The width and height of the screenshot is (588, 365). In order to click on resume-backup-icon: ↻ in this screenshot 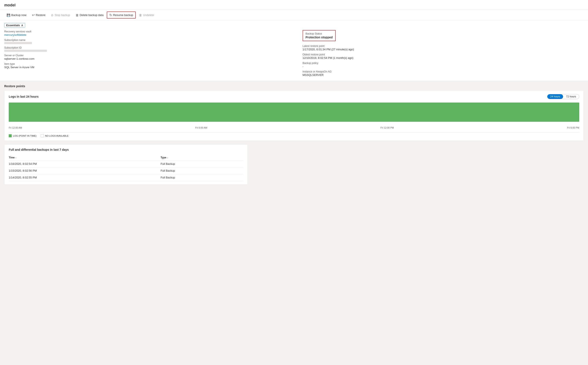, I will do `click(111, 15)`.